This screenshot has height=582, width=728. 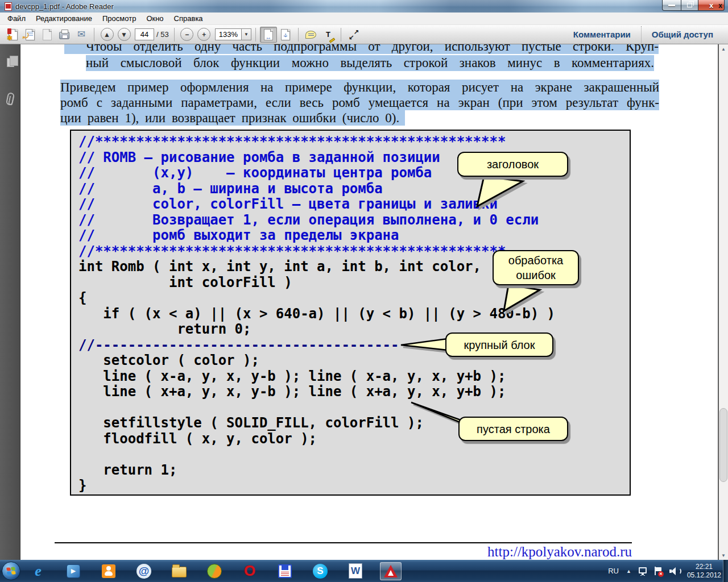 I want to click on menu-item: Окно, so click(x=155, y=18).